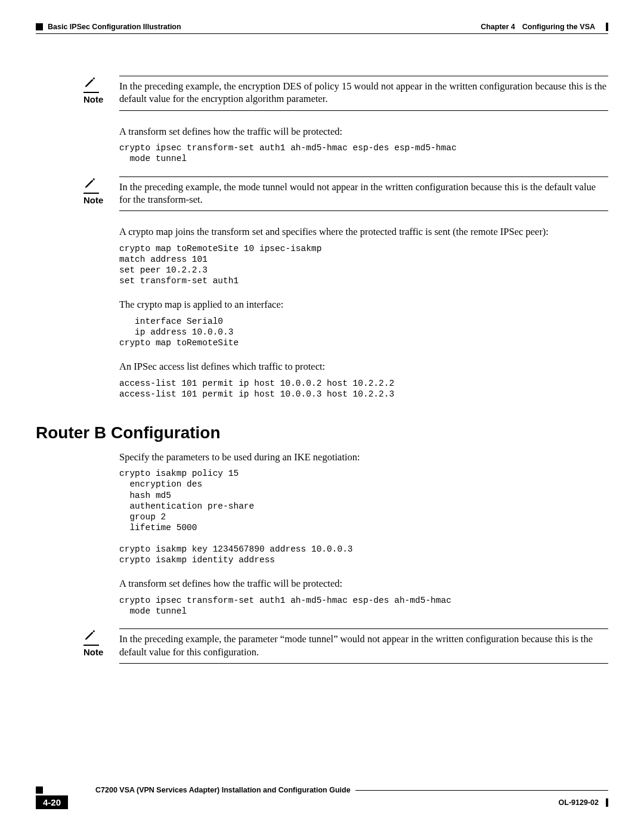 The image size is (644, 833). What do you see at coordinates (39, 790) in the screenshot?
I see `footer-square-icon` at bounding box center [39, 790].